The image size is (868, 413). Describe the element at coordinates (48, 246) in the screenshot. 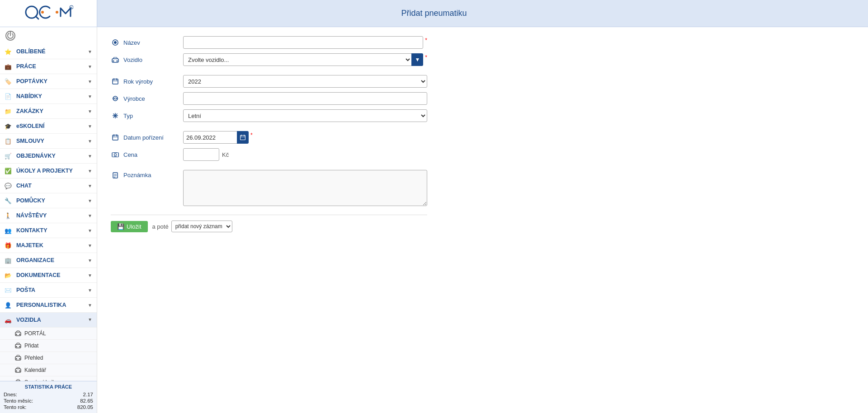

I see `sidebar-item-majetek: 🎁 MAJETEK ▼` at that location.